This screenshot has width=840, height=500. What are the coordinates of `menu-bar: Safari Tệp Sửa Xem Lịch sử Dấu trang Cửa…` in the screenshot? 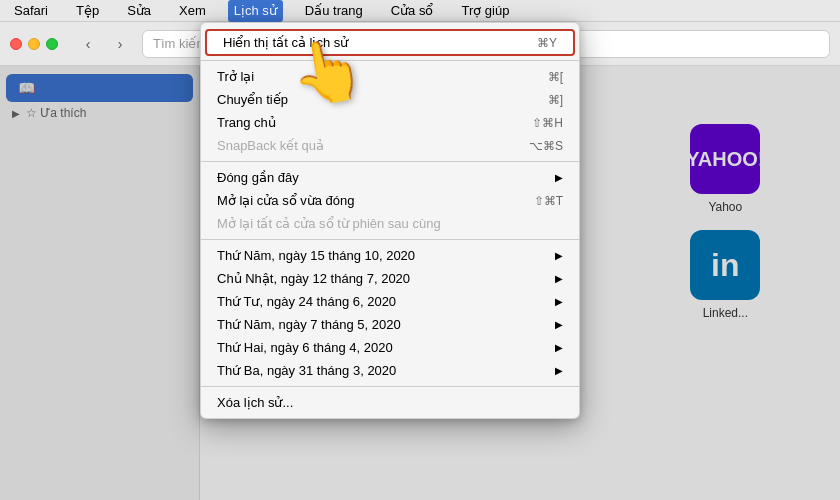 It's located at (420, 11).